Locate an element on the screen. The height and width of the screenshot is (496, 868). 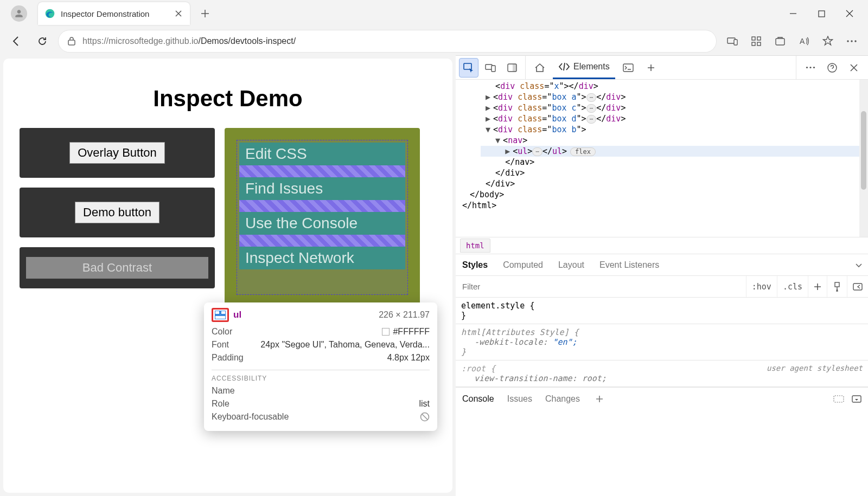
link-find-issues: Find Issues is located at coordinates (322, 189).